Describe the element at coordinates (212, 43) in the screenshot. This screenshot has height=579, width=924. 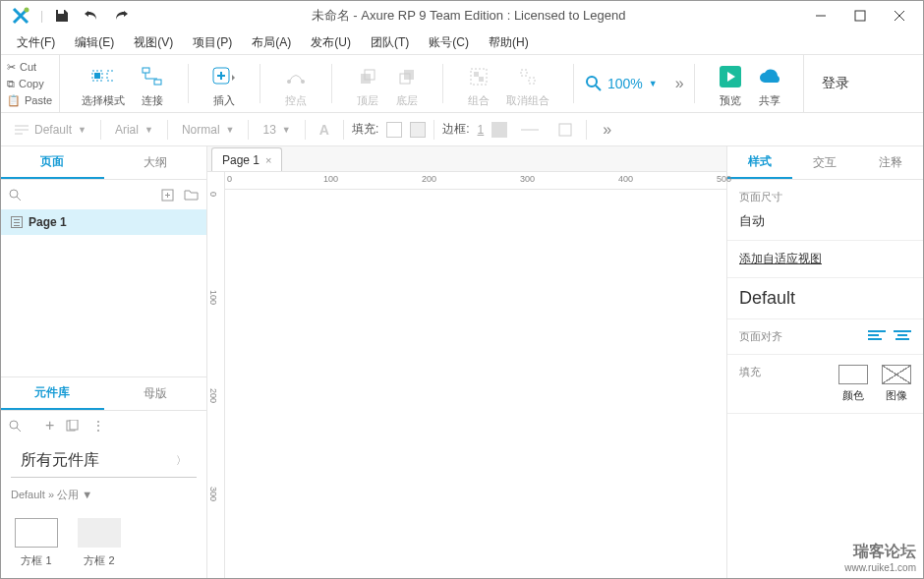
I see `menu-project: 项目(P)` at that location.